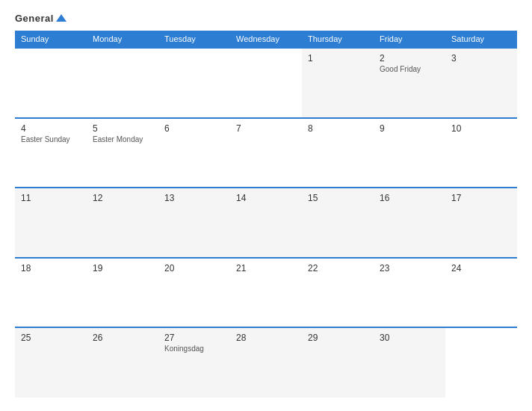 The height and width of the screenshot is (411, 532). Describe the element at coordinates (123, 268) in the screenshot. I see `day-number: 19` at that location.